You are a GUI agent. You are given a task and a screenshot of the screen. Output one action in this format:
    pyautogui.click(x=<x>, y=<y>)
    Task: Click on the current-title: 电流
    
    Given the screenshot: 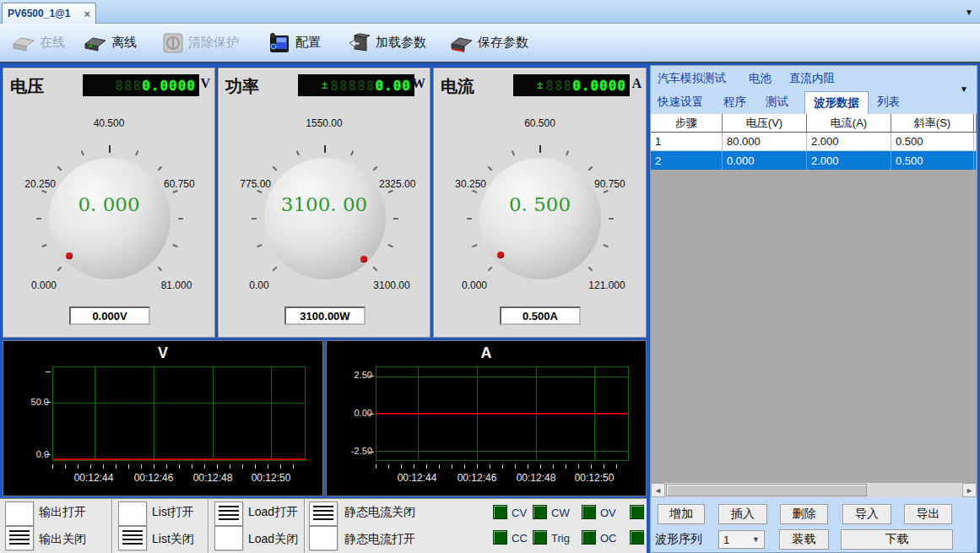 What is the action you would take?
    pyautogui.click(x=458, y=86)
    